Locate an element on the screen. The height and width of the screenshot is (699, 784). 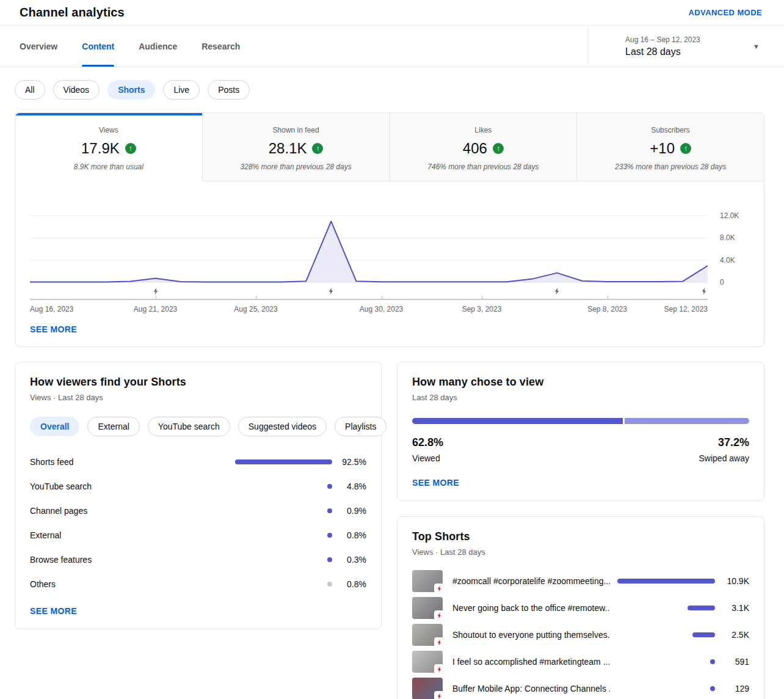
find-chip-suggested-videos: Suggested videos is located at coordinates (282, 426).